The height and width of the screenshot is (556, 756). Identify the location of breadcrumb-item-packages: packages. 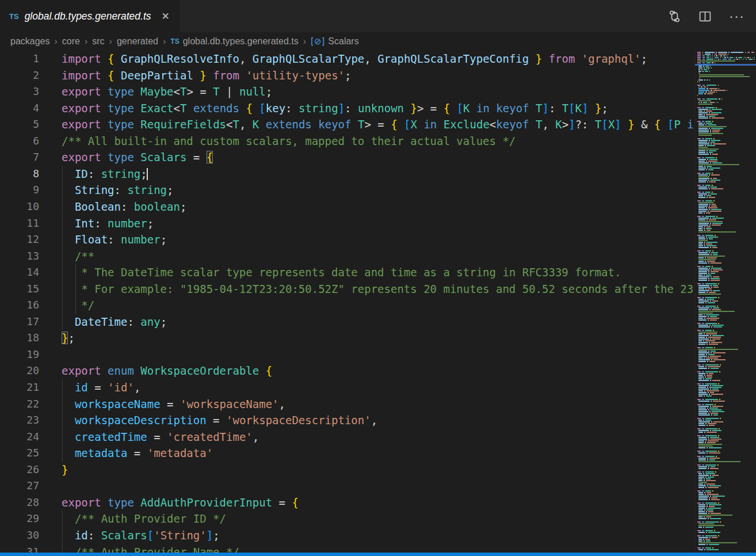
(30, 41).